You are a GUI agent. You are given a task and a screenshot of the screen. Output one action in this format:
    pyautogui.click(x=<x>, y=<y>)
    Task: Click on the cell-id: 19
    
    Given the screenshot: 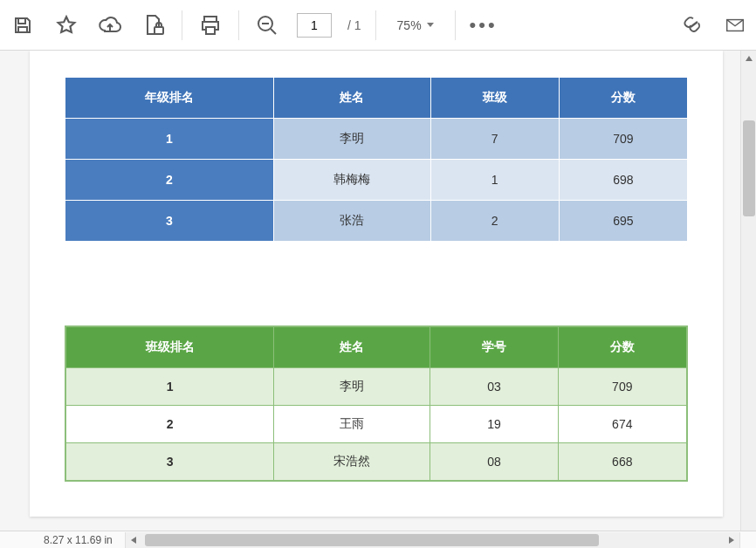 What is the action you would take?
    pyautogui.click(x=494, y=424)
    